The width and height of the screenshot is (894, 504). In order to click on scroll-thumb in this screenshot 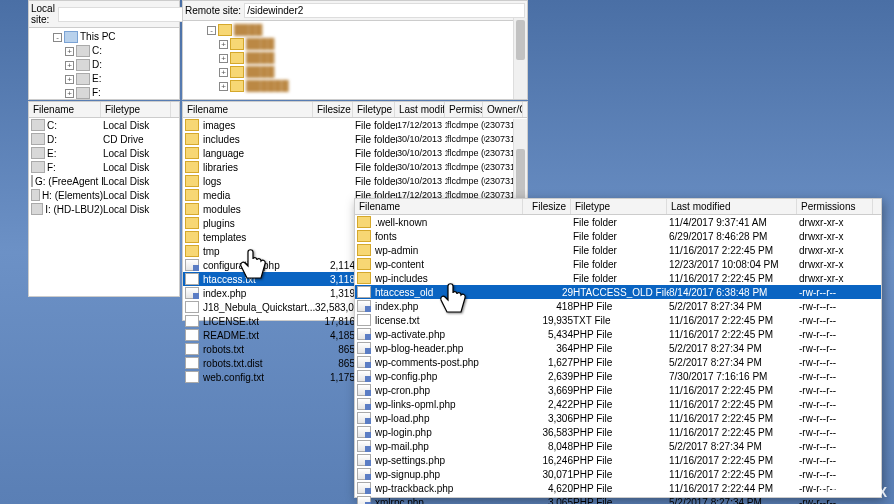, I will do `click(520, 40)`.